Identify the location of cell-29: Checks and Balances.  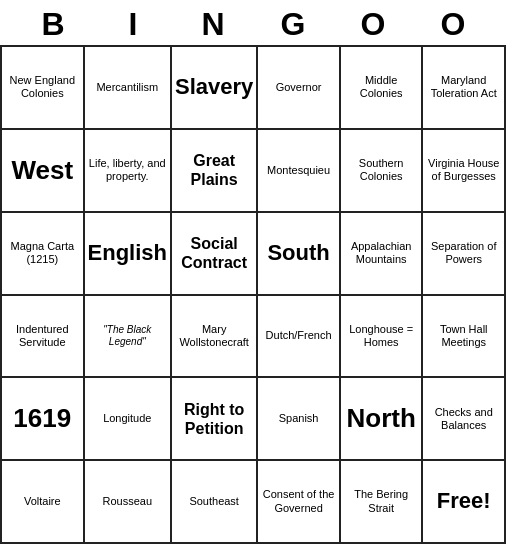
(464, 420).